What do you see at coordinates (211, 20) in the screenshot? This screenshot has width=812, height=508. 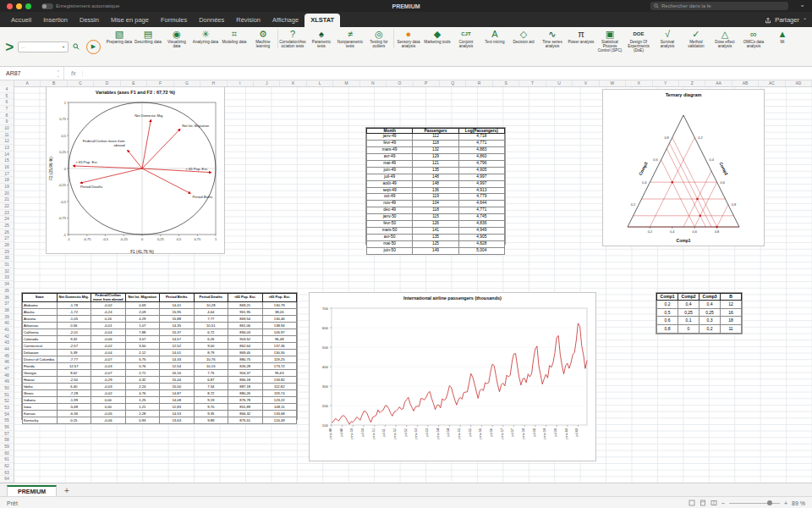 I see `tab-donn-es: Données` at bounding box center [211, 20].